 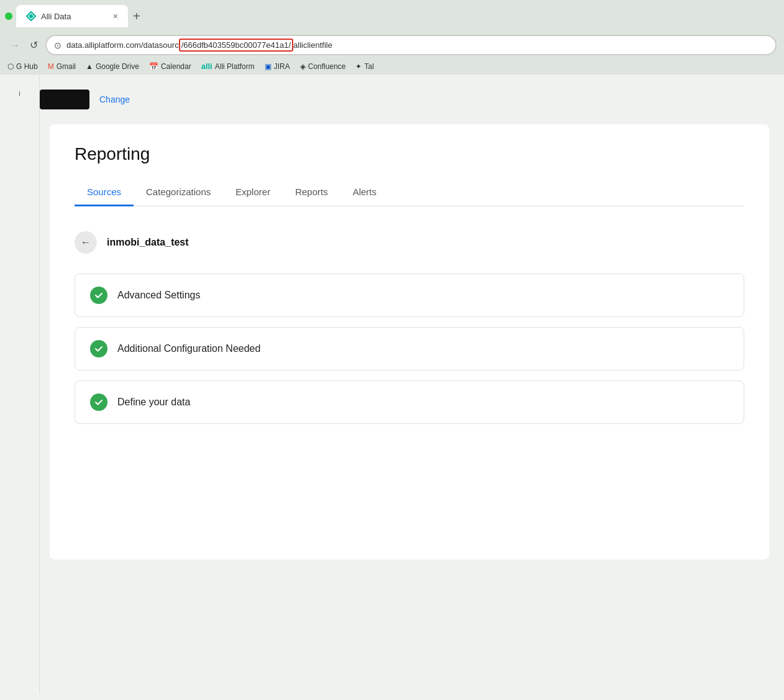 What do you see at coordinates (99, 295) in the screenshot?
I see `check-circle-advanced` at bounding box center [99, 295].